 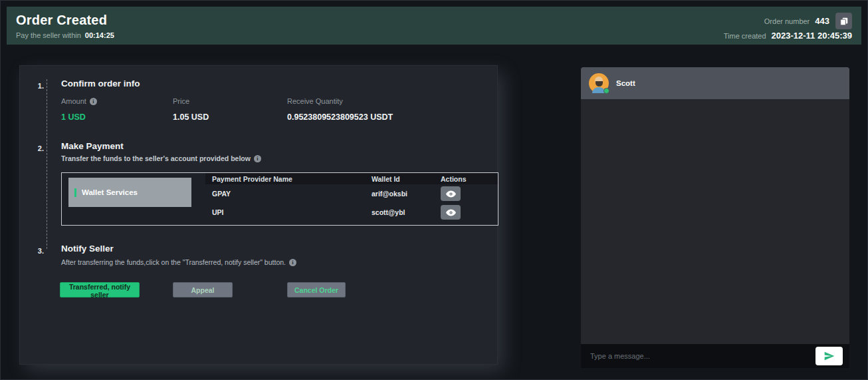 I want to click on step-2-subtitle: Transfer the funds to the seller's accou…, so click(x=161, y=158).